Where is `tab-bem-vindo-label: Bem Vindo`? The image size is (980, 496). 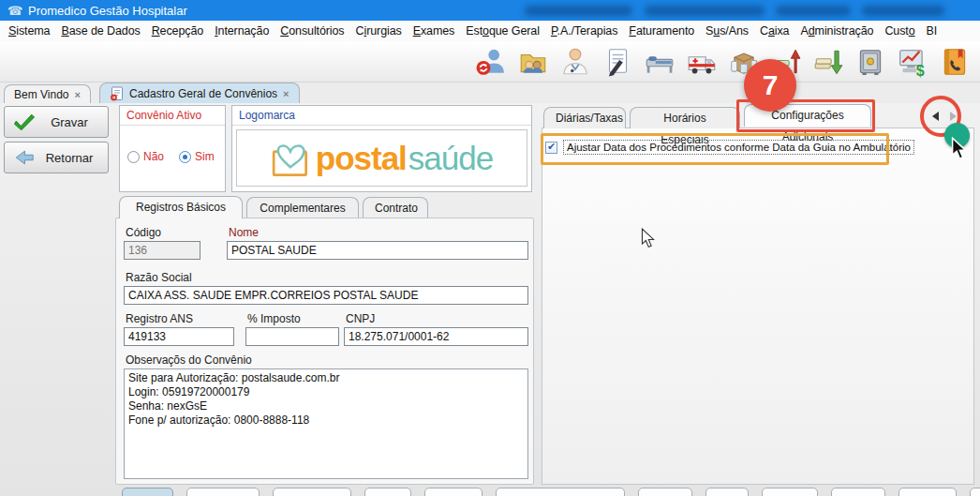 tab-bem-vindo-label: Bem Vindo is located at coordinates (41, 95).